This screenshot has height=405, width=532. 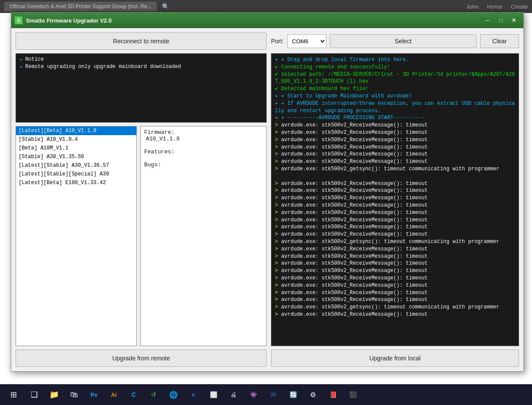 I want to click on log-line: ✦ ✦ ----------AVRDUDE PROCESSING START--…, so click(x=395, y=118).